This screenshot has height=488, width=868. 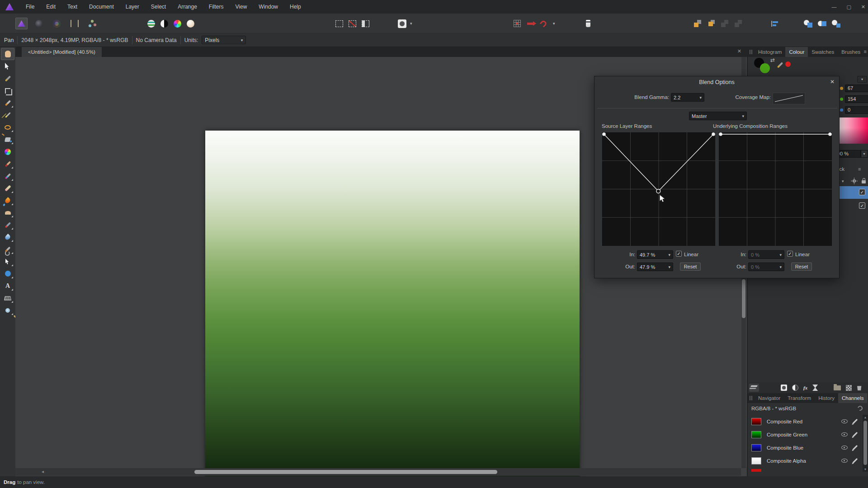 What do you see at coordinates (554, 23) in the screenshot?
I see `snapping-caret-icon: ▾` at bounding box center [554, 23].